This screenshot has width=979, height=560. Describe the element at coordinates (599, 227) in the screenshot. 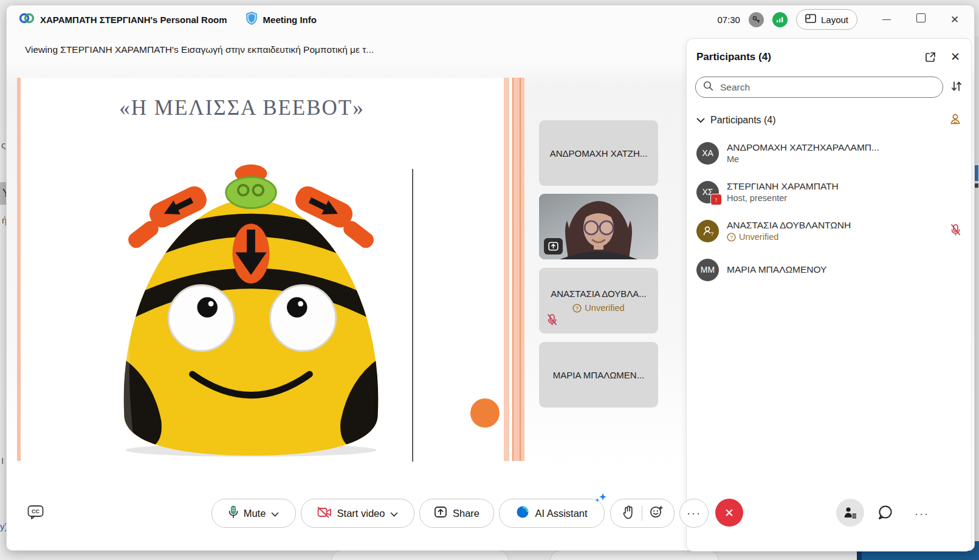

I see `video-tile-active-camera` at that location.